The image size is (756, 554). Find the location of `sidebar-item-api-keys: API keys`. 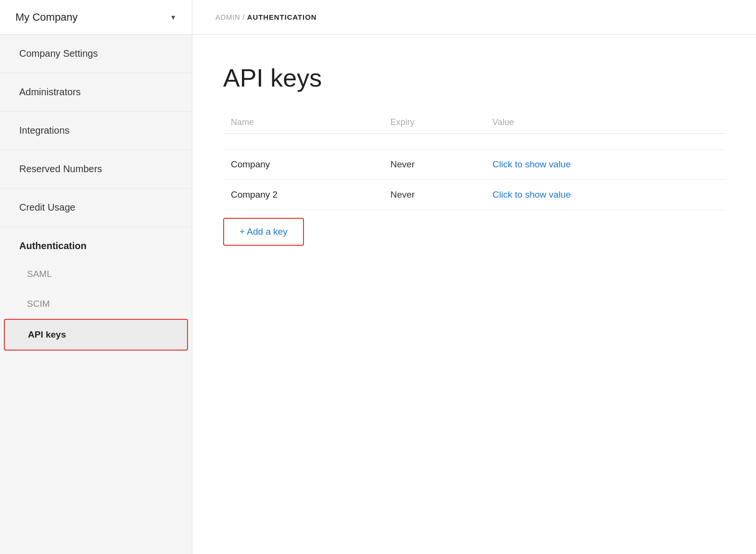

sidebar-item-api-keys: API keys is located at coordinates (96, 335).